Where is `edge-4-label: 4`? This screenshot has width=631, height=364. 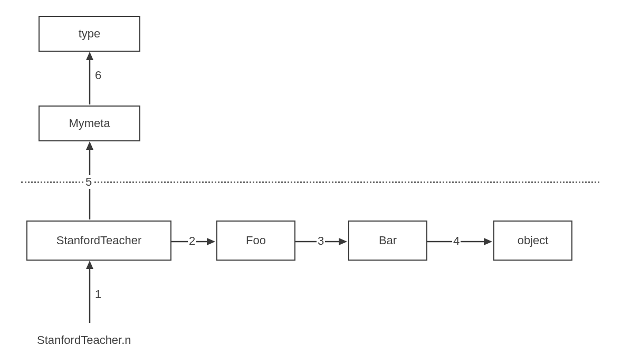
edge-4-label: 4 is located at coordinates (456, 241).